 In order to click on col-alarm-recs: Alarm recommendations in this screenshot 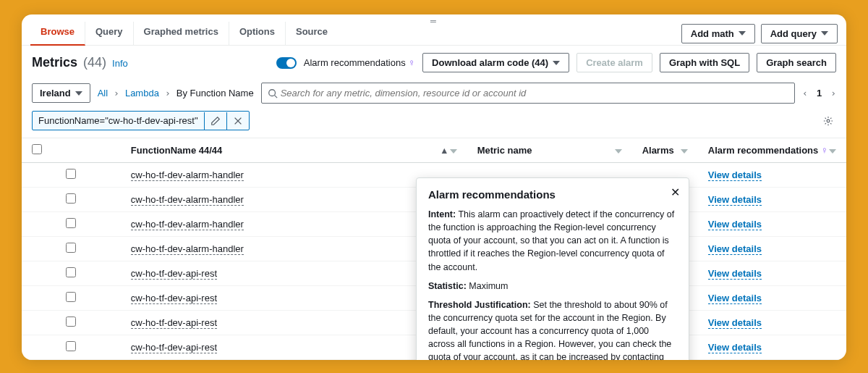, I will do `click(763, 151)`.